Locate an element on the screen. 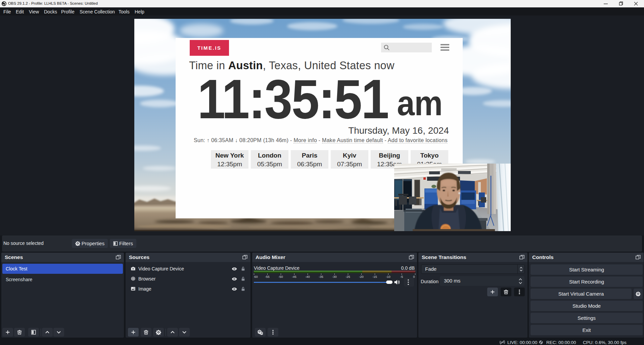  svg-text: -35 is located at coordinates (321, 276).